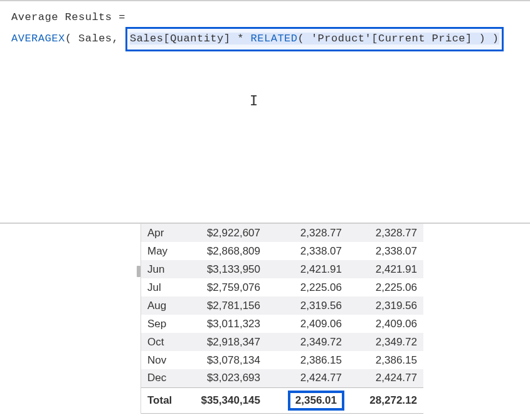 Image resolution: width=530 pixels, height=420 pixels. I want to click on cell-avg1: 2,386.15, so click(307, 360).